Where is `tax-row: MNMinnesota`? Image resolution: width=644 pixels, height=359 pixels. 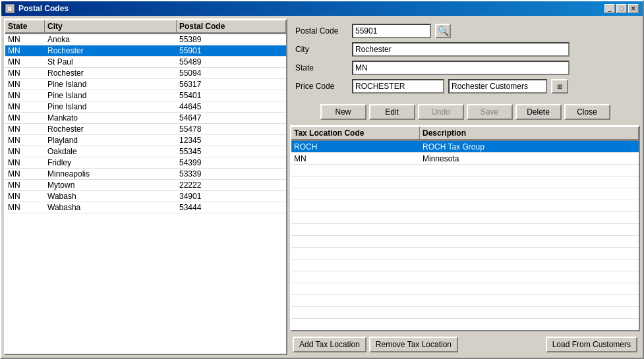 tax-row: MNMinnesota is located at coordinates (465, 159).